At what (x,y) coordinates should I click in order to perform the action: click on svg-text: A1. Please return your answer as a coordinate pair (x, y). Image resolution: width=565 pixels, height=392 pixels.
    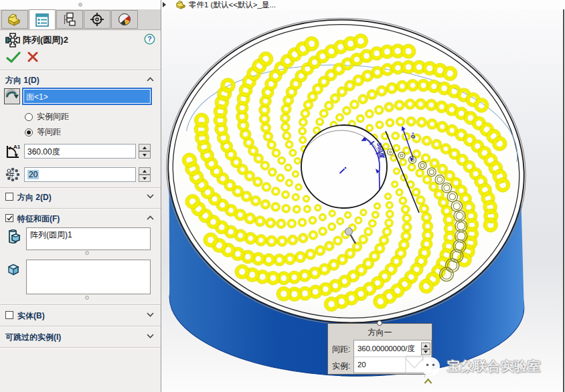
    Looking at the image, I should click on (17, 147).